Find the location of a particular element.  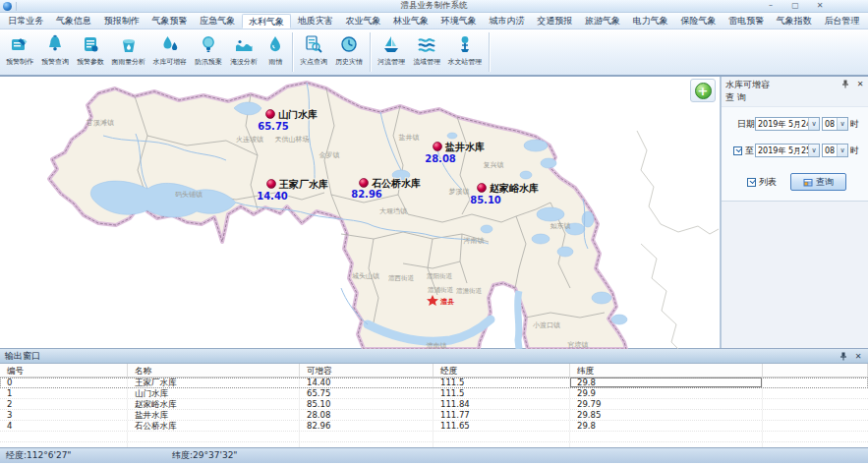

col-header-name: 名称 is located at coordinates (214, 370).